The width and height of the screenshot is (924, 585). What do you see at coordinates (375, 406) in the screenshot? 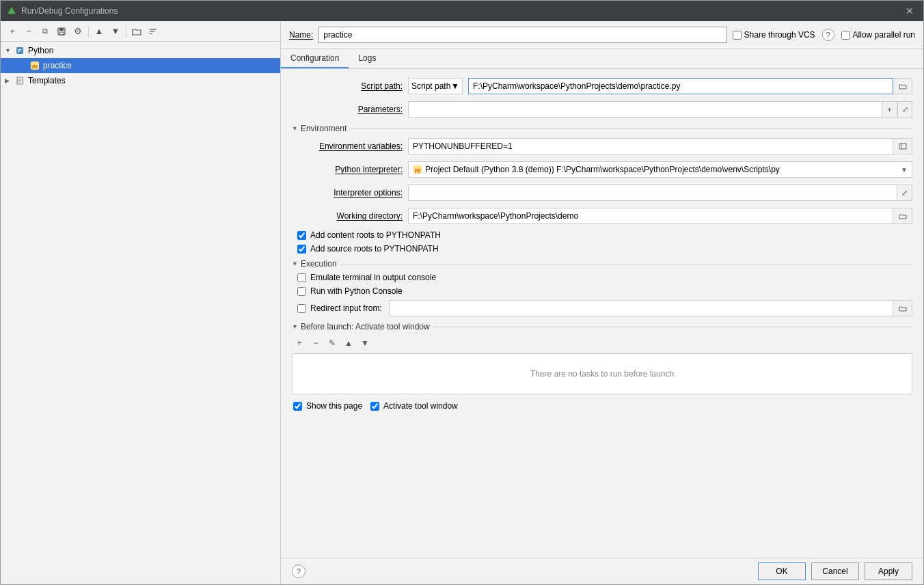
I see `activate-tool-window-checkbox` at bounding box center [375, 406].